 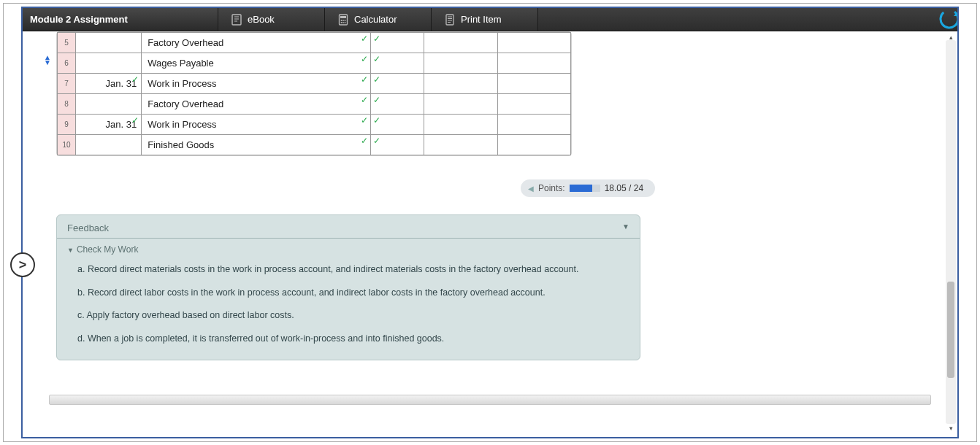 I want to click on row-number-cell: 9, so click(x=67, y=125).